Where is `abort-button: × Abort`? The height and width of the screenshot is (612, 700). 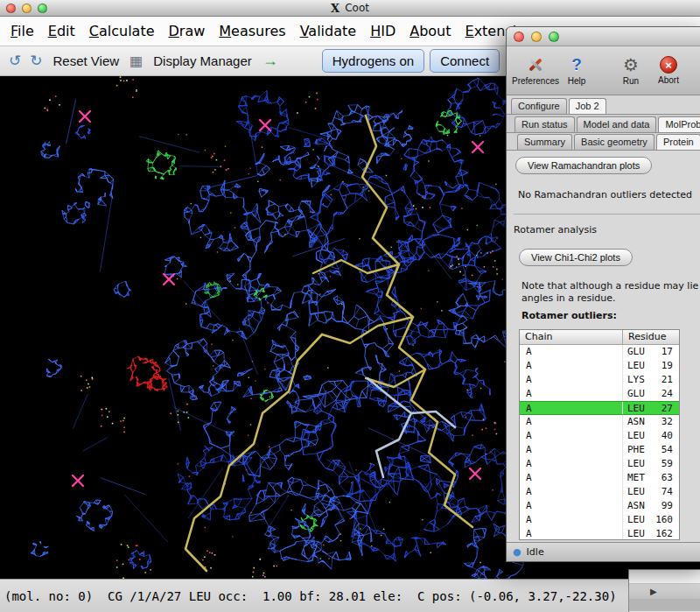 abort-button: × Abort is located at coordinates (668, 71).